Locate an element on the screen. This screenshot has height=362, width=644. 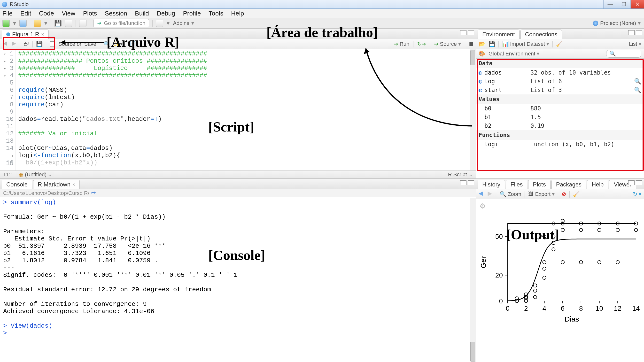
plot-next-icon: ⯈ is located at coordinates (490, 194).